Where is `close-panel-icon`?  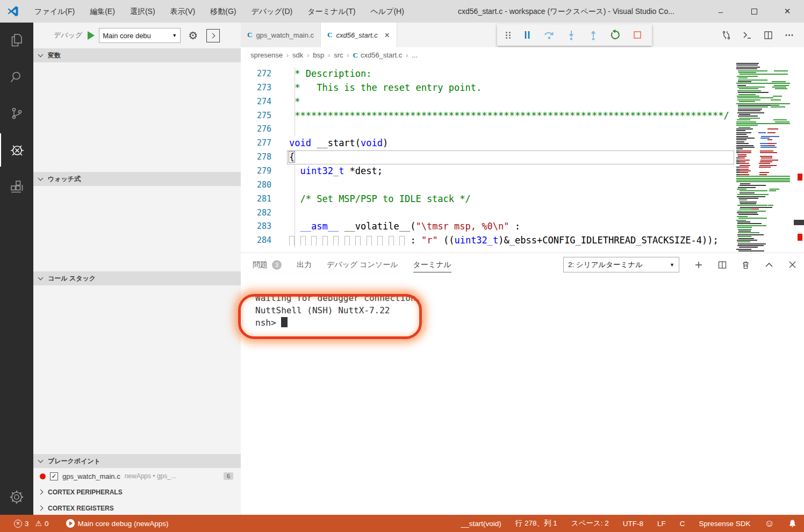
close-panel-icon is located at coordinates (792, 264).